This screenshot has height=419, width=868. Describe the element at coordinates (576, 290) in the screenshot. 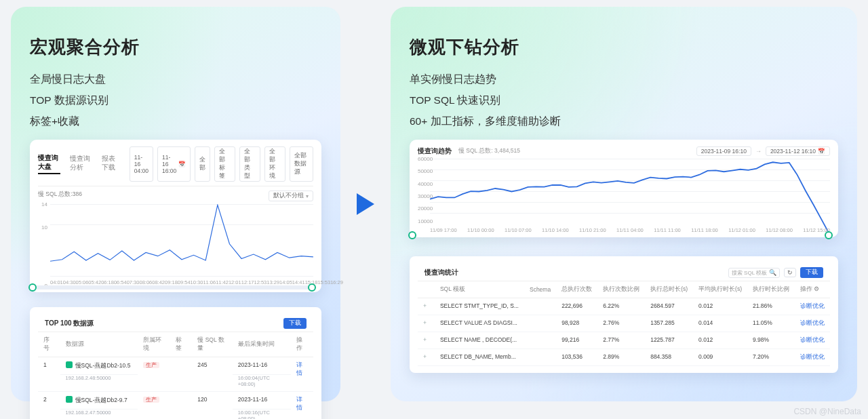

I see `col-exec: 总执行次数` at that location.